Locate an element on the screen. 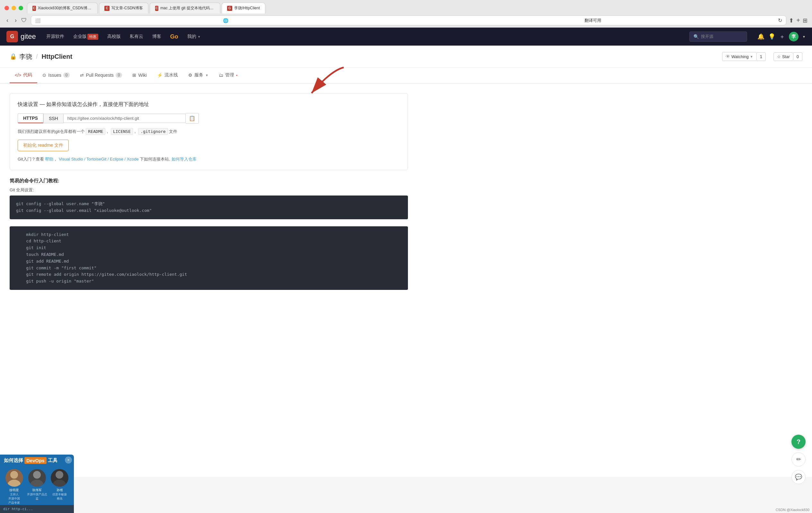  watch-label: Watching is located at coordinates (740, 57).